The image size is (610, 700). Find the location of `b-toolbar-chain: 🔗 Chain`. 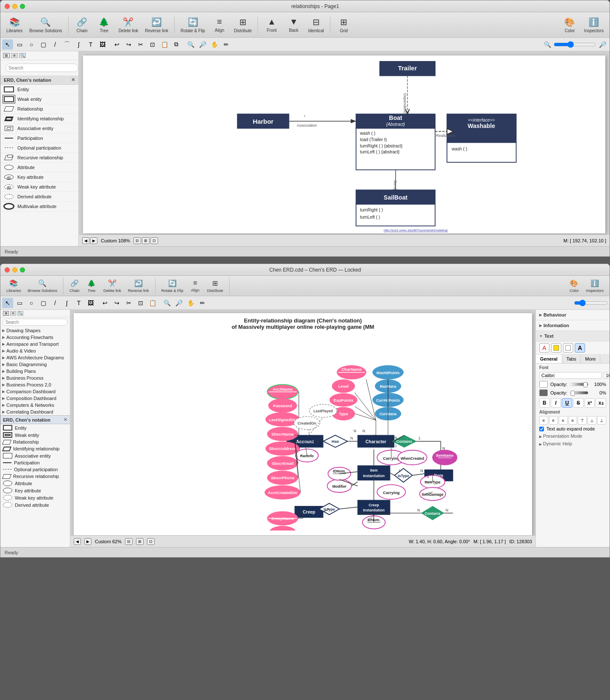

b-toolbar-chain: 🔗 Chain is located at coordinates (75, 286).